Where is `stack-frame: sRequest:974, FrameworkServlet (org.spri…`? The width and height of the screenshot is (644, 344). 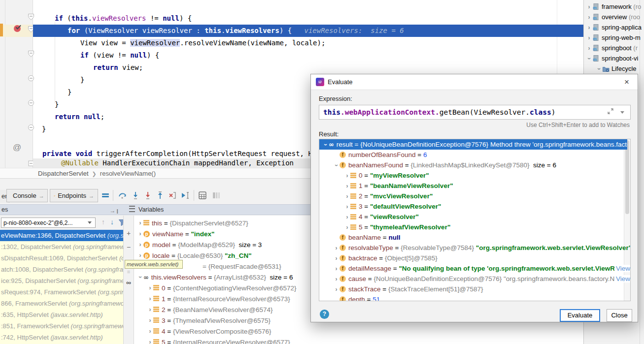 stack-frame: sRequest:974, FrameworkServlet (org.spri… is located at coordinates (62, 292).